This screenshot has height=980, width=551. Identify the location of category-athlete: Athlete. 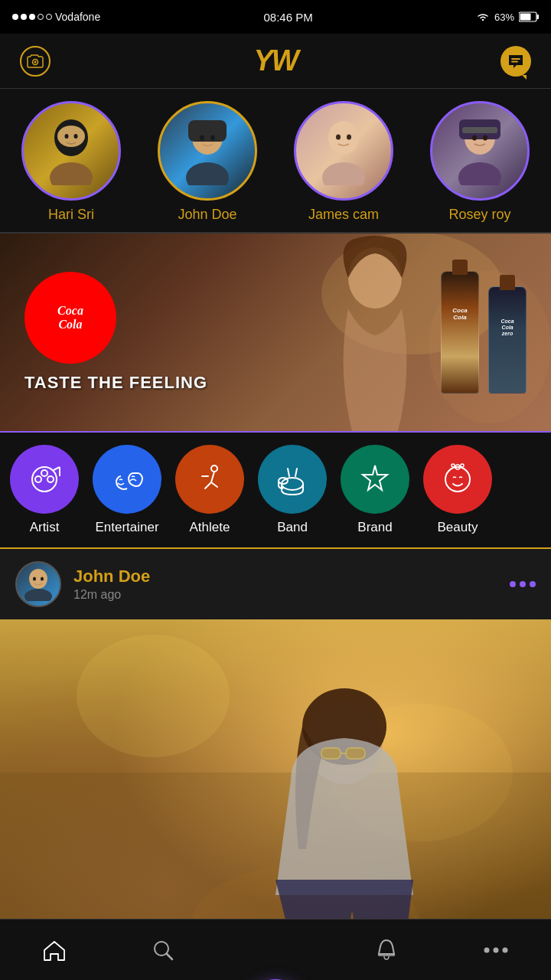
(210, 490).